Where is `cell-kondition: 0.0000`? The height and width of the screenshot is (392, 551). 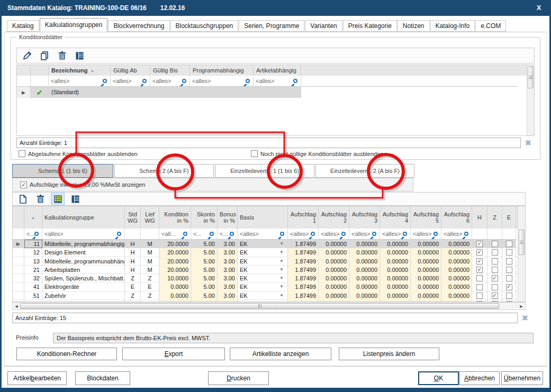
cell-kondition: 0.0000 is located at coordinates (175, 287).